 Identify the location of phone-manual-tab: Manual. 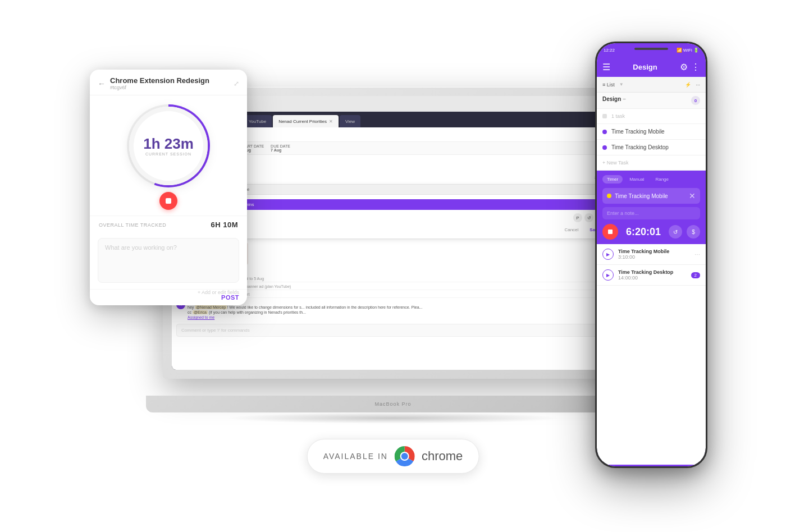
(637, 180).